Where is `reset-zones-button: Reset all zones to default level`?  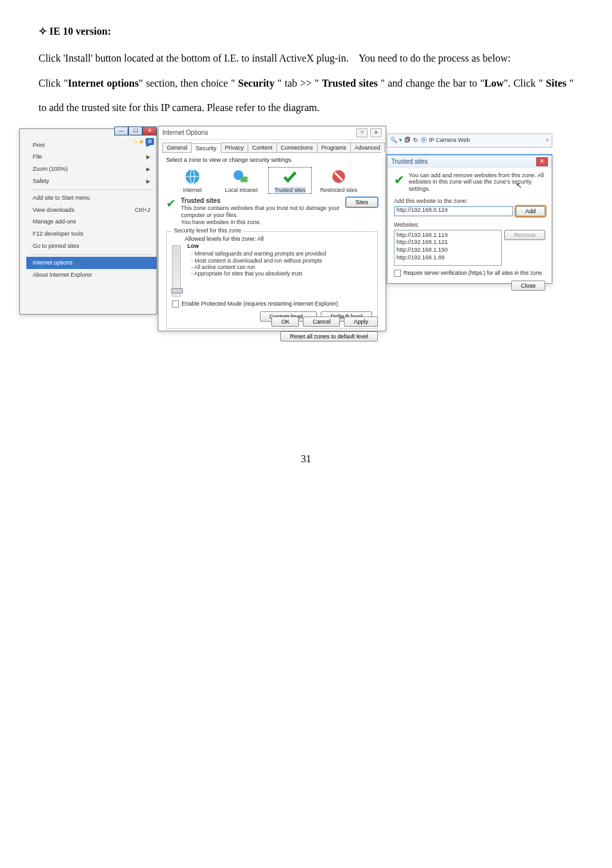 reset-zones-button: Reset all zones to default level is located at coordinates (329, 336).